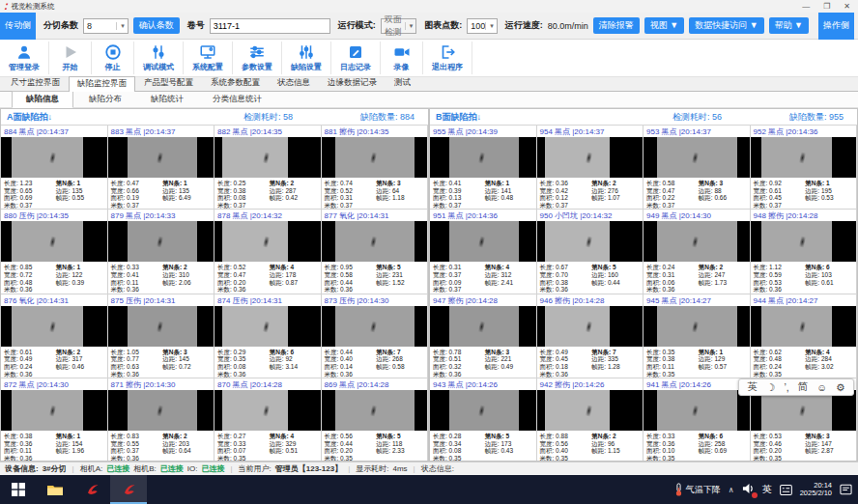 The height and width of the screenshot is (504, 858). What do you see at coordinates (375, 251) in the screenshot?
I see `defect-cell: 877 氧化 |20:14:31 长度: 0.95 宽度: 0.58 面积: 0…` at bounding box center [375, 251].